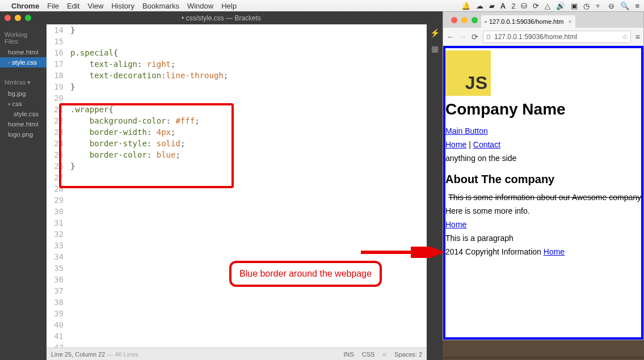 This screenshot has width=644, height=360. What do you see at coordinates (456, 225) in the screenshot?
I see `home-link: Home` at bounding box center [456, 225].